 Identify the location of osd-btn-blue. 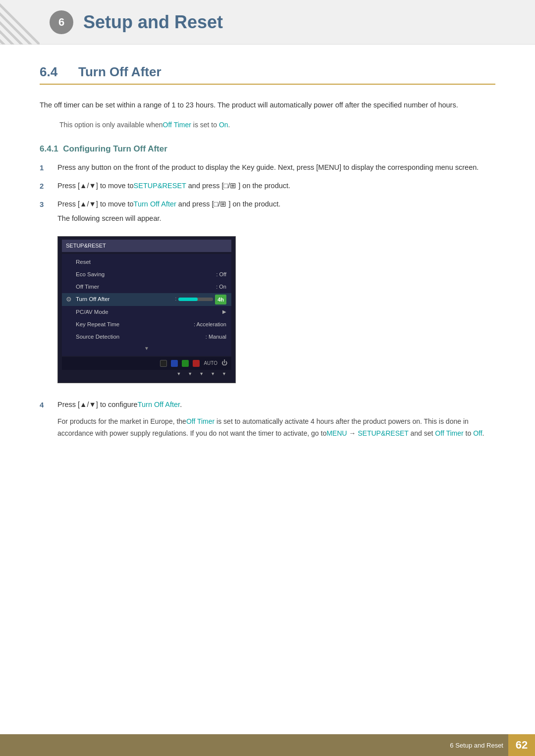
(174, 363).